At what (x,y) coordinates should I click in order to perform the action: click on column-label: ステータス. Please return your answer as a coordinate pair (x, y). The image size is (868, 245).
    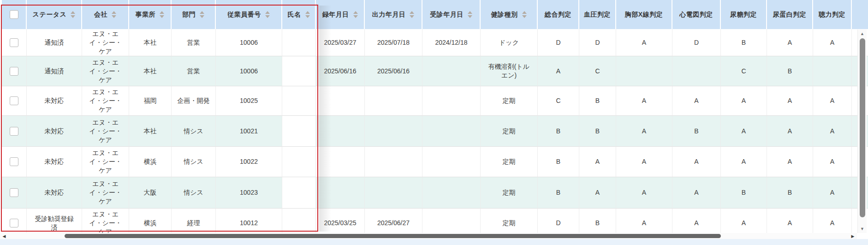
    Looking at the image, I should click on (50, 15).